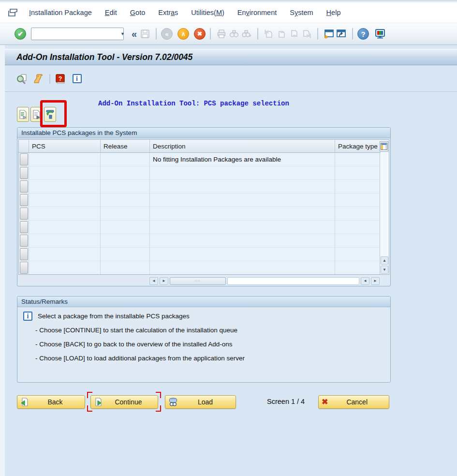 The height and width of the screenshot is (476, 457). What do you see at coordinates (77, 79) in the screenshot?
I see `info-icon: i` at bounding box center [77, 79].